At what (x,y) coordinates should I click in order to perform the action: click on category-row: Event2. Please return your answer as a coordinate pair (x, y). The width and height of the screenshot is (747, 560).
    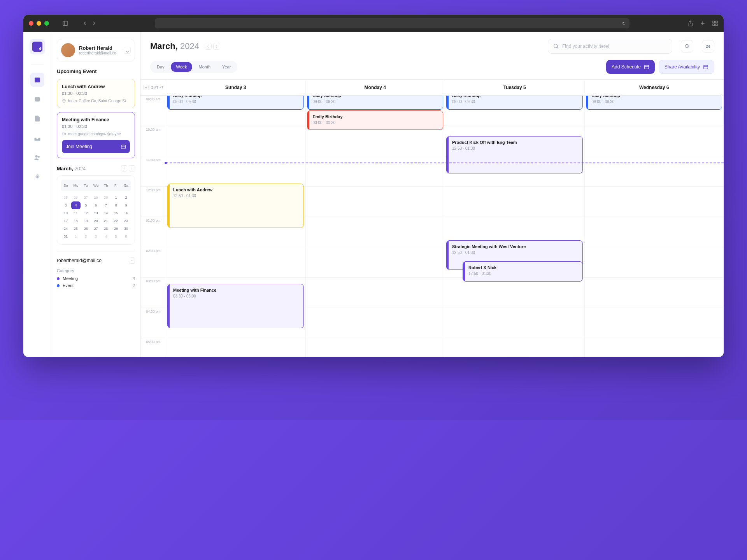
    Looking at the image, I should click on (96, 285).